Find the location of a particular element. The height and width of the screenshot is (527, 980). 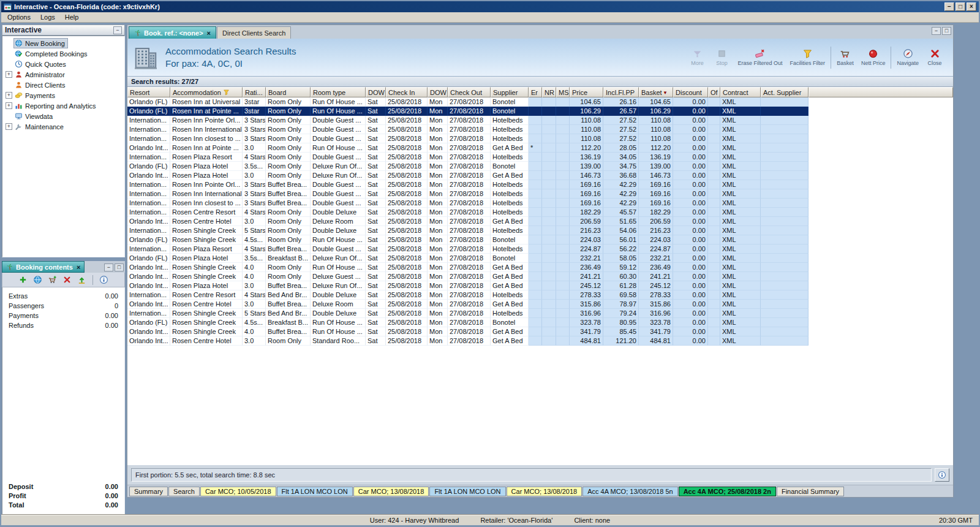

bottom-tab-search: Search is located at coordinates (184, 491).